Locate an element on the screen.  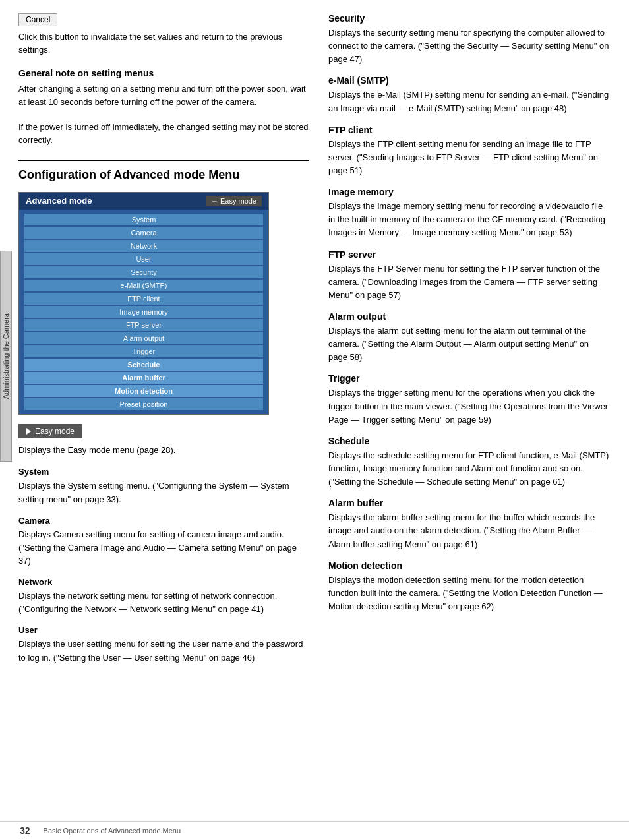
network-text: Displays the network setting menu for se… is located at coordinates (164, 603).